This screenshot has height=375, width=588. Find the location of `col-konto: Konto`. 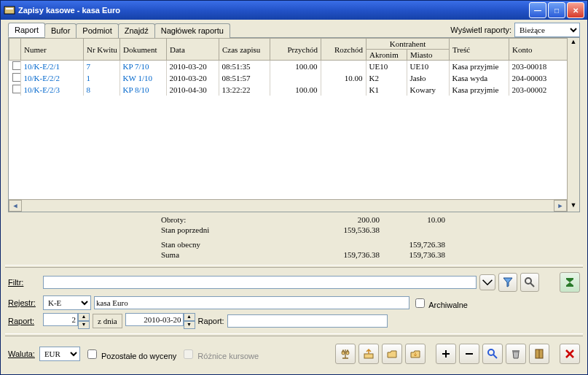

col-konto: Konto is located at coordinates (538, 50).